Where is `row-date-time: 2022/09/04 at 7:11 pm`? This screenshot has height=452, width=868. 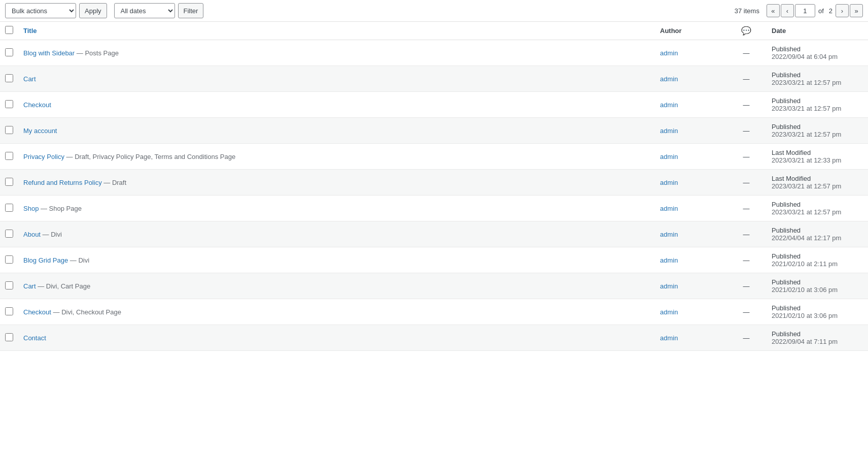
row-date-time: 2022/09/04 at 7:11 pm is located at coordinates (817, 341).